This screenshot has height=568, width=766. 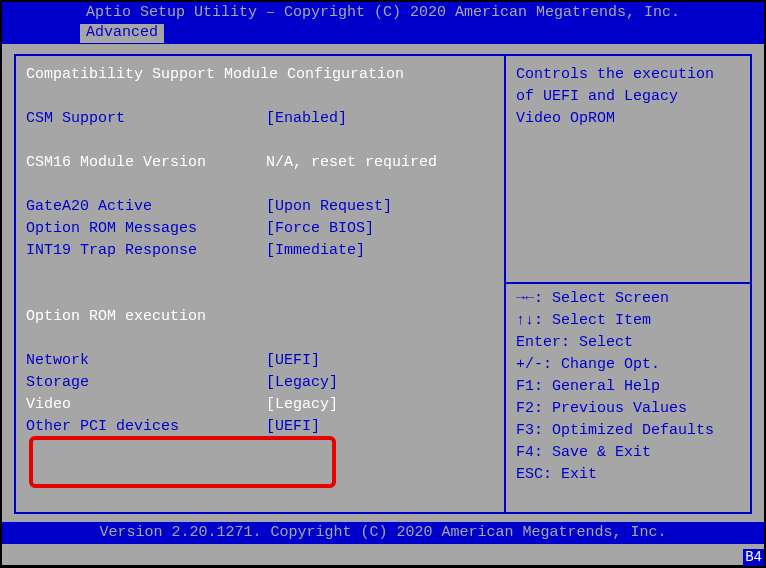 What do you see at coordinates (260, 229) in the screenshot?
I see `item-oprom-messages: Option ROM Messages [Force BIOS]` at bounding box center [260, 229].